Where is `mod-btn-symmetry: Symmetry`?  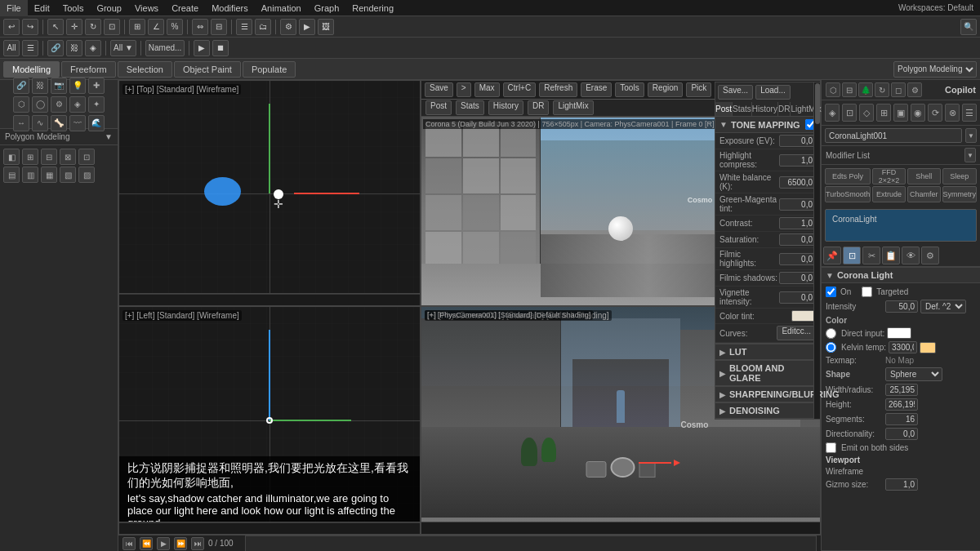 mod-btn-symmetry: Symmetry is located at coordinates (960, 194).